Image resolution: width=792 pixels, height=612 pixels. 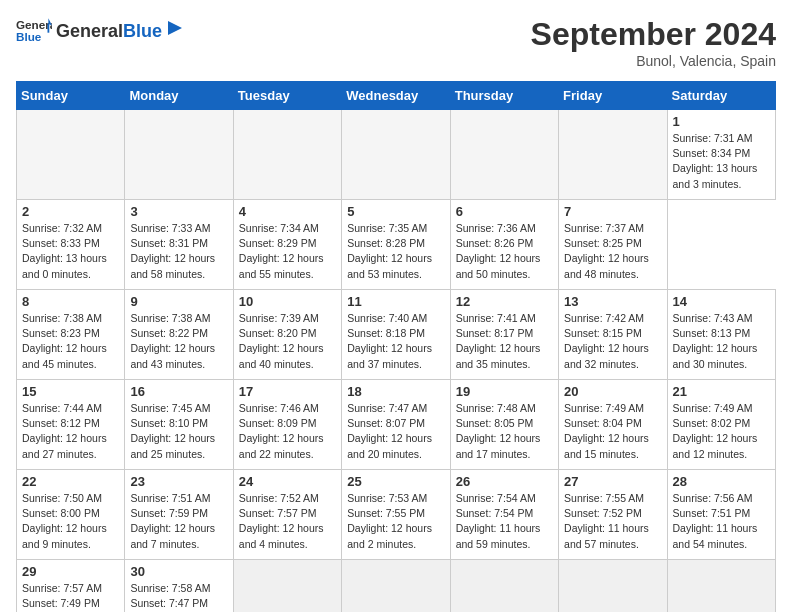 What do you see at coordinates (288, 432) in the screenshot?
I see `day-info: Sunrise: 7:46 AMSunset: 8:09 PMDaylight:…` at bounding box center [288, 432].